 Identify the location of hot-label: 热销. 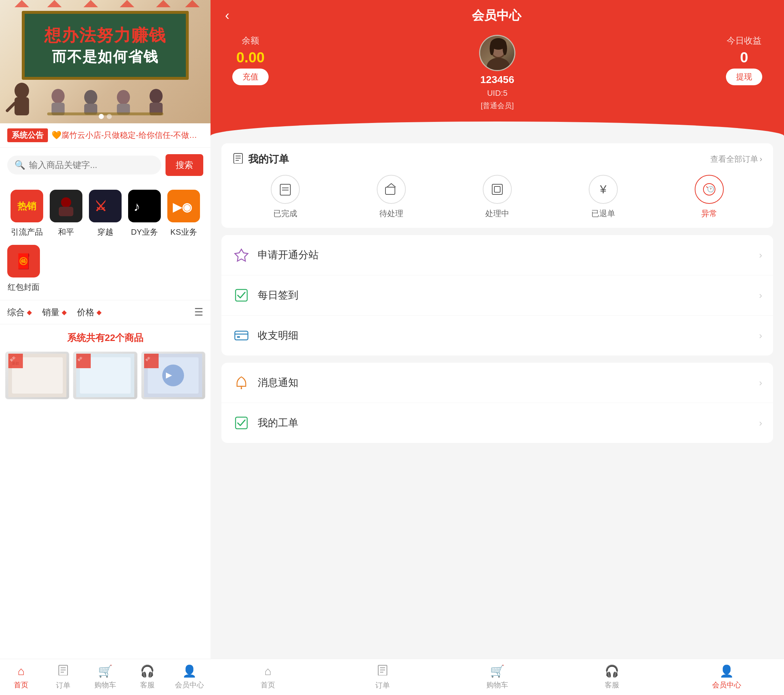
(27, 206).